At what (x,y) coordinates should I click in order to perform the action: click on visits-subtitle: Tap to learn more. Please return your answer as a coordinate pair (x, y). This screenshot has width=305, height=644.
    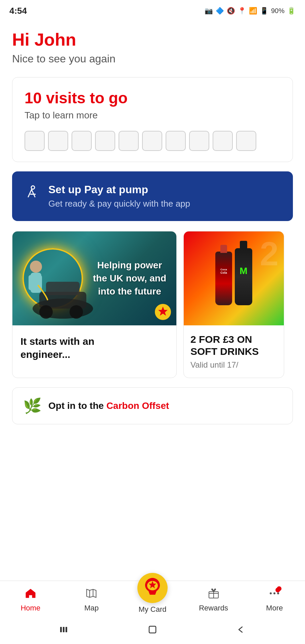
    Looking at the image, I should click on (152, 115).